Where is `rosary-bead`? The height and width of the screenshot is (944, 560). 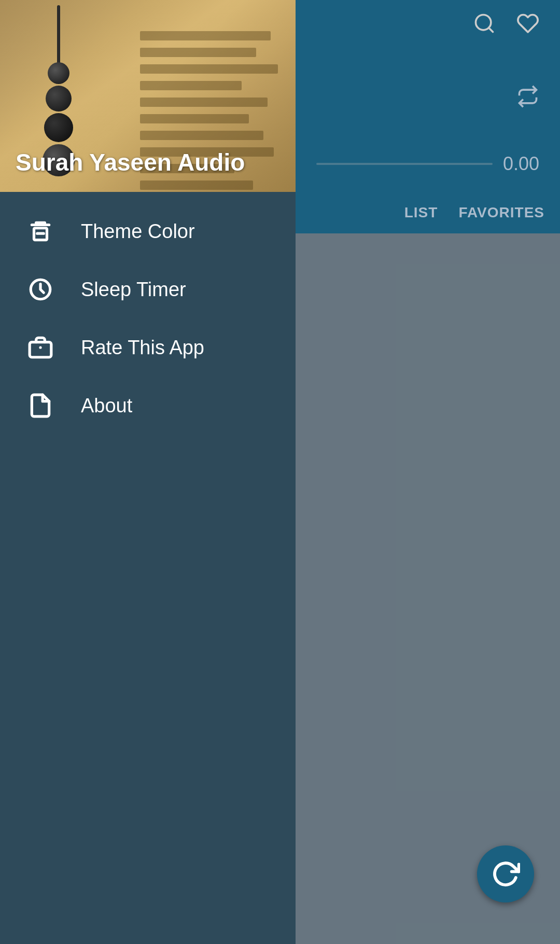
rosary-bead is located at coordinates (59, 73).